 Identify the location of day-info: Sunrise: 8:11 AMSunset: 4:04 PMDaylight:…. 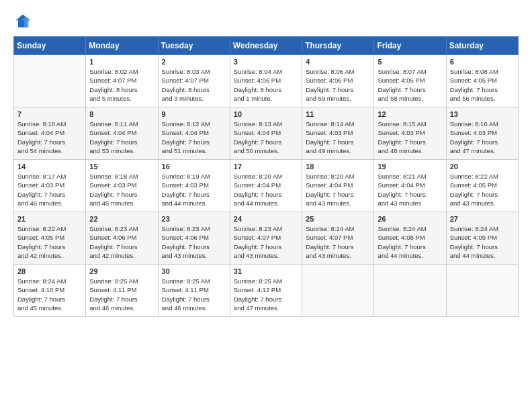
(122, 137).